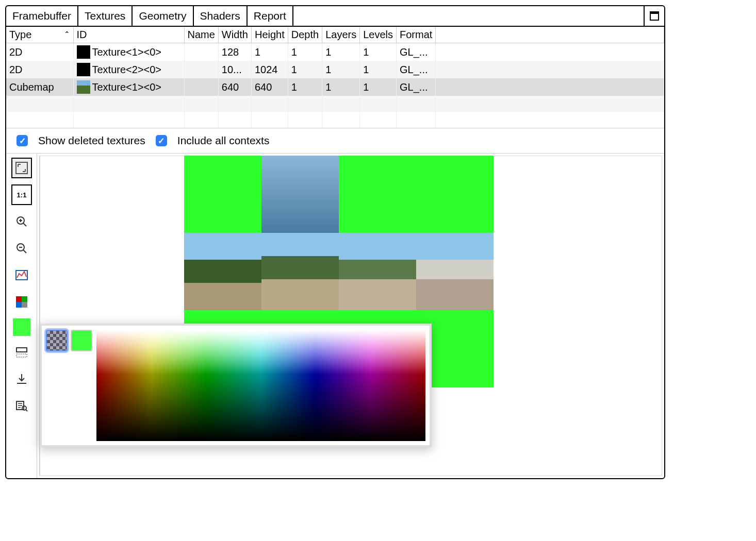  Describe the element at coordinates (300, 194) in the screenshot. I see `cubemap-face-top` at that location.